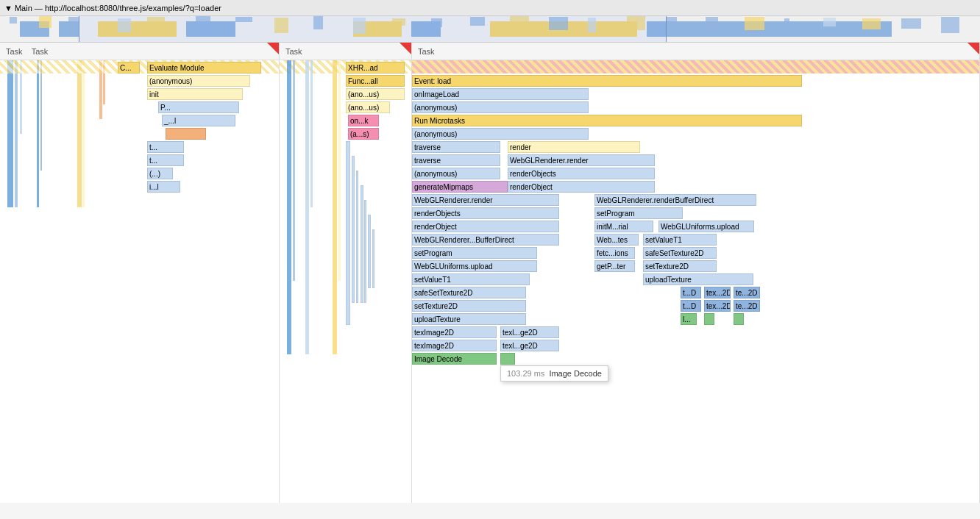 Image resolution: width=980 pixels, height=519 pixels. Describe the element at coordinates (486, 240) in the screenshot. I see `flame-block-p3: WebGLRenderer...BufferDirect` at that location.